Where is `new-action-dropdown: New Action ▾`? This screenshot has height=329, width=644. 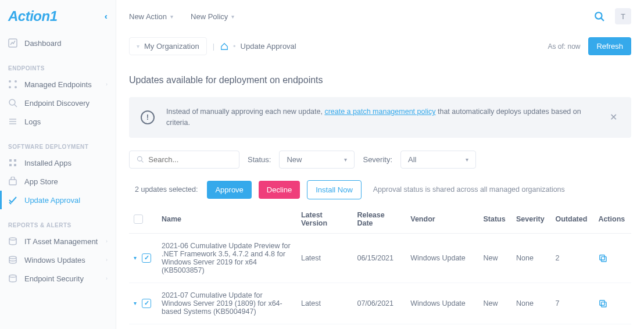 new-action-dropdown: New Action ▾ is located at coordinates (151, 16).